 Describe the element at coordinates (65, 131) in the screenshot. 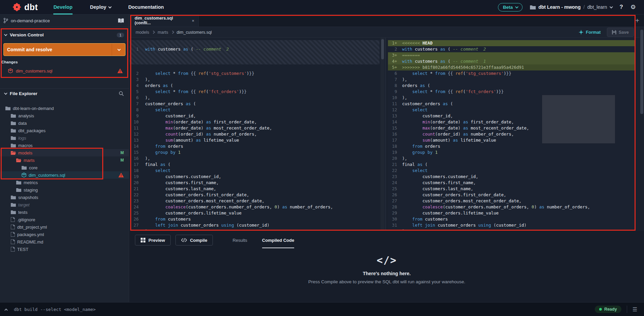

I see `tree-item-dbt-packages: dbt_packages` at that location.